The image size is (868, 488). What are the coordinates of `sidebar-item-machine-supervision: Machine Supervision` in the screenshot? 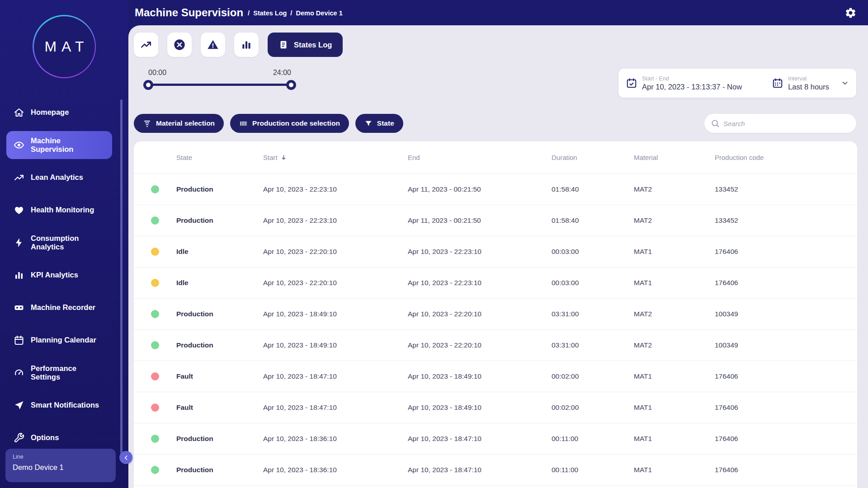 It's located at (59, 145).